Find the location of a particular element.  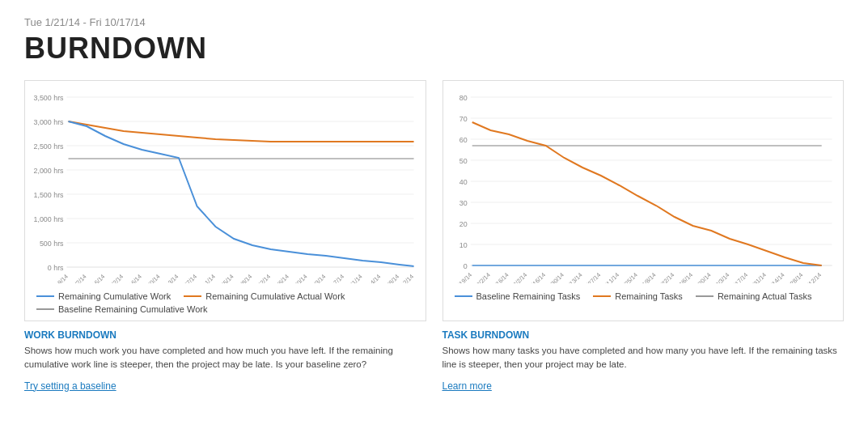

svg-text: 3,500 hrs is located at coordinates (49, 98).